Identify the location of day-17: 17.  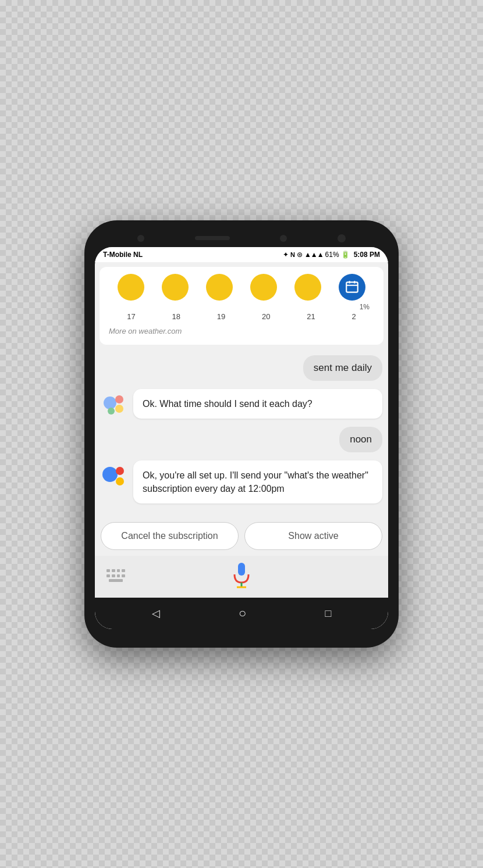
(131, 316).